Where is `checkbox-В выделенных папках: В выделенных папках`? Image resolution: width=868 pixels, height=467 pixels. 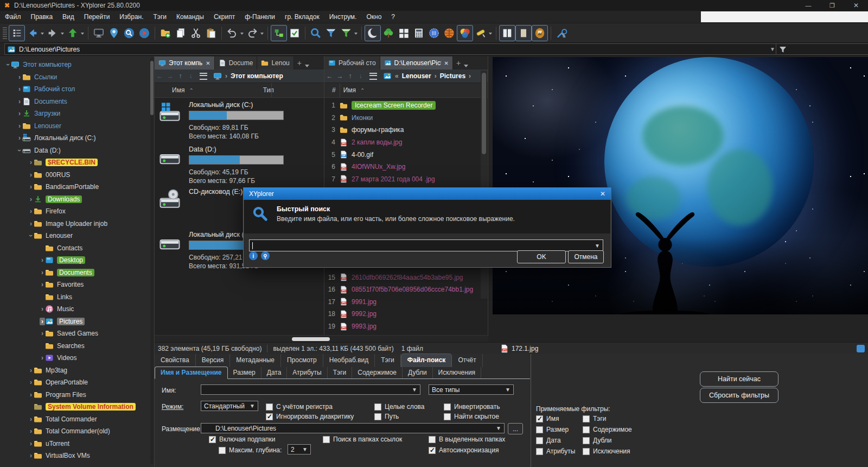
checkbox-В выделенных папках: В выделенных папках is located at coordinates (467, 439).